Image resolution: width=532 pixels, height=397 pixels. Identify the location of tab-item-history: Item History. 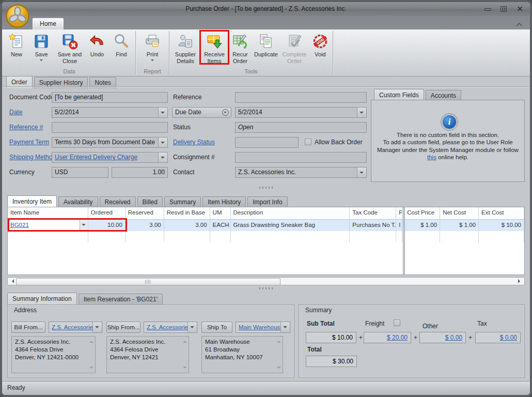
(224, 202).